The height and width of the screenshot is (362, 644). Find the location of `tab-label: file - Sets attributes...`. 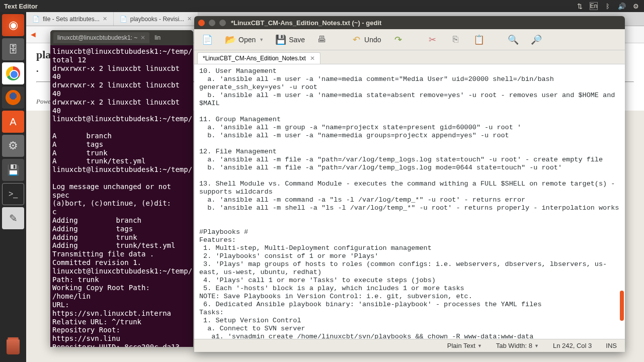

tab-label: file - Sets attributes... is located at coordinates (71, 19).